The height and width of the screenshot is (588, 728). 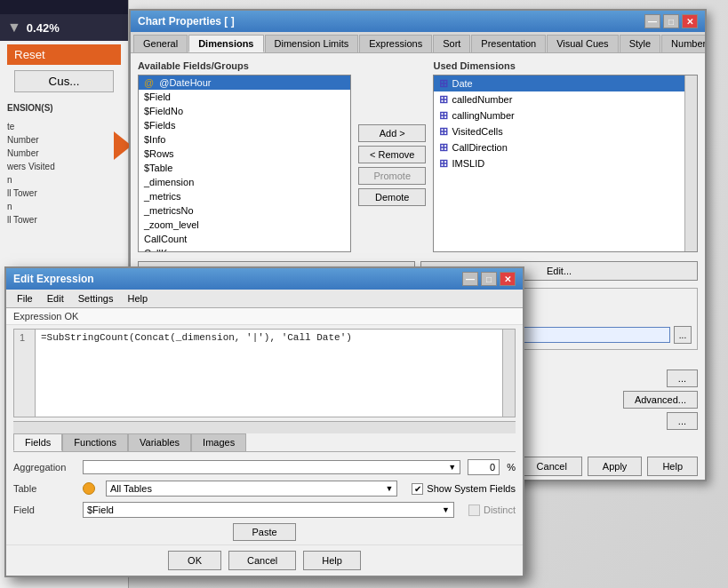 What do you see at coordinates (508, 279) in the screenshot?
I see `edit-close-button: ✕` at bounding box center [508, 279].